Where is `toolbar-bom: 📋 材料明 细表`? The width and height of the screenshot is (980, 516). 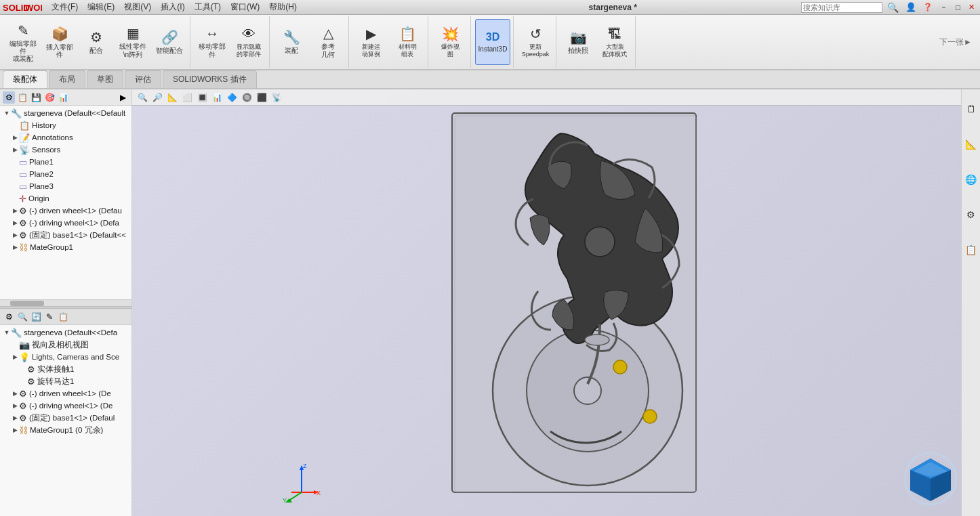
toolbar-bom: 📋 材料明 细表 is located at coordinates (407, 42).